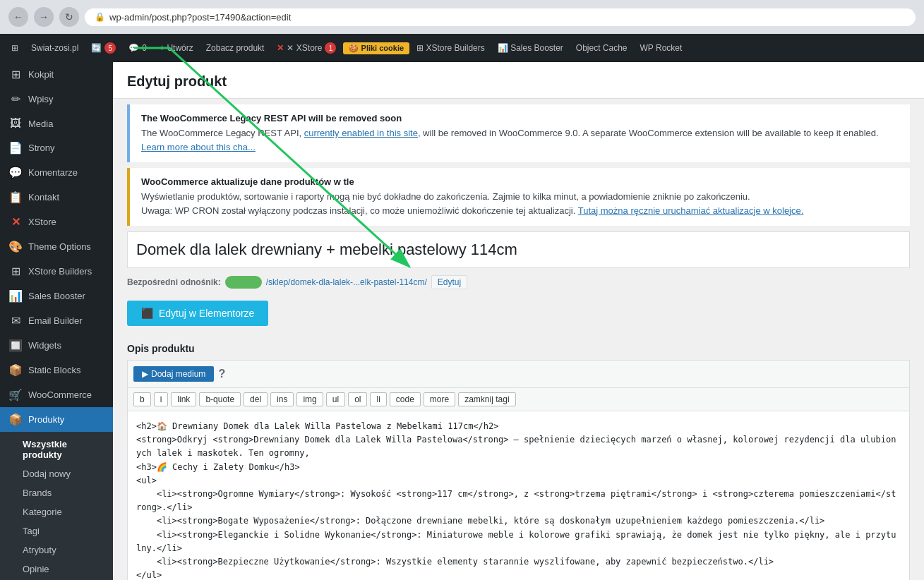 This screenshot has width=924, height=580. Describe the element at coordinates (56, 296) in the screenshot. I see `sidebar-item-sales-booster: 📊 Sales Booster` at that location.